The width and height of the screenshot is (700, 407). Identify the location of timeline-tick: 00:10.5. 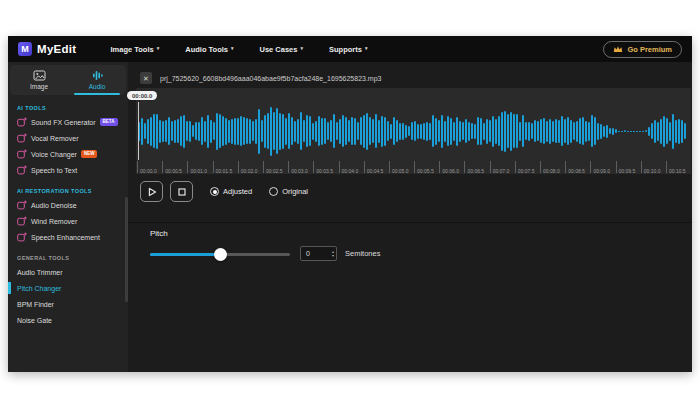
(678, 167).